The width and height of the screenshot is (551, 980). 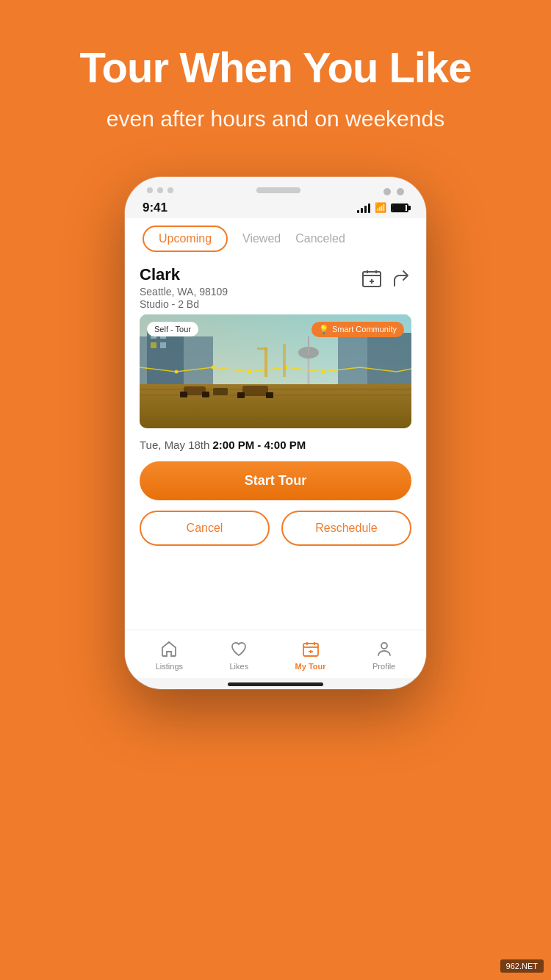 What do you see at coordinates (320, 239) in the screenshot?
I see `tab-canceled: Canceled` at bounding box center [320, 239].